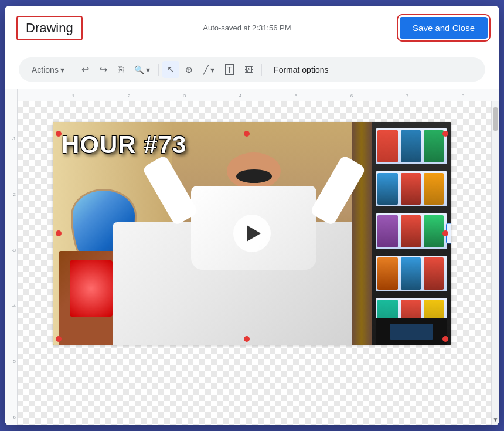 This screenshot has width=504, height=431. What do you see at coordinates (59, 134) in the screenshot?
I see `selection-dot-topleft` at bounding box center [59, 134].